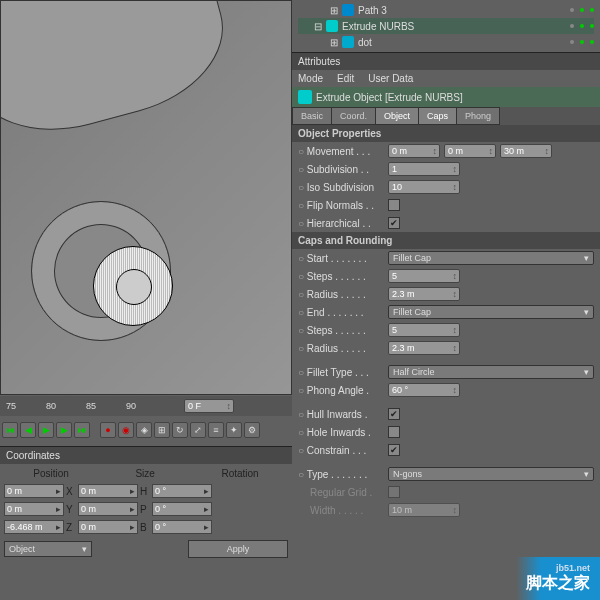  Describe the element at coordinates (424, 330) in the screenshot. I see `steps2-field: 5` at that location.